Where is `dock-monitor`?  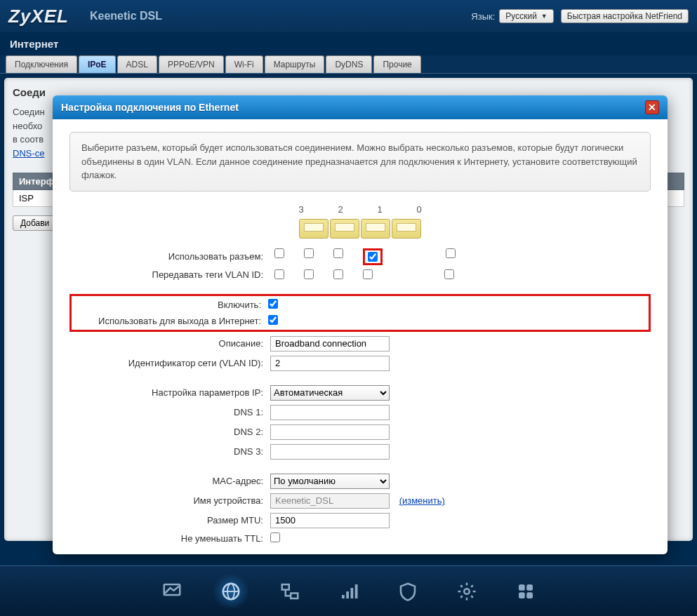 dock-monitor is located at coordinates (172, 591).